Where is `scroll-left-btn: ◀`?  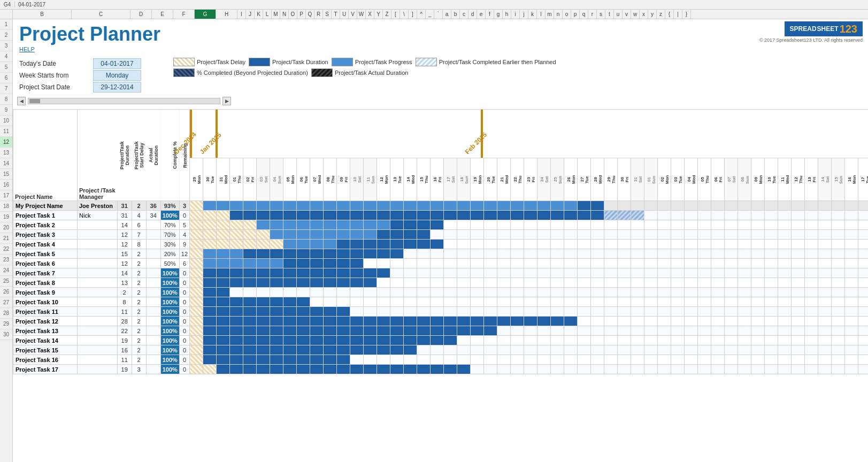 scroll-left-btn: ◀ is located at coordinates (21, 101).